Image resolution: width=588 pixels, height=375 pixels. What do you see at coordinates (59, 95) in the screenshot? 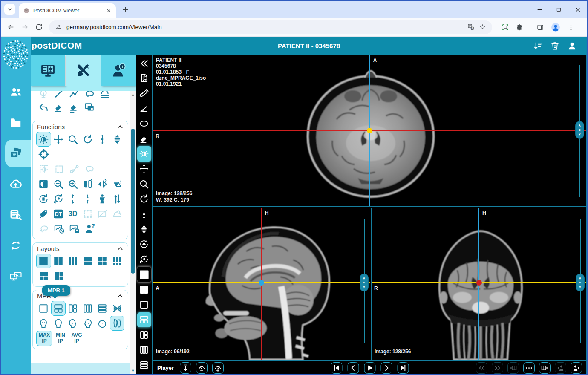
I see `measure-line-button` at bounding box center [59, 95].